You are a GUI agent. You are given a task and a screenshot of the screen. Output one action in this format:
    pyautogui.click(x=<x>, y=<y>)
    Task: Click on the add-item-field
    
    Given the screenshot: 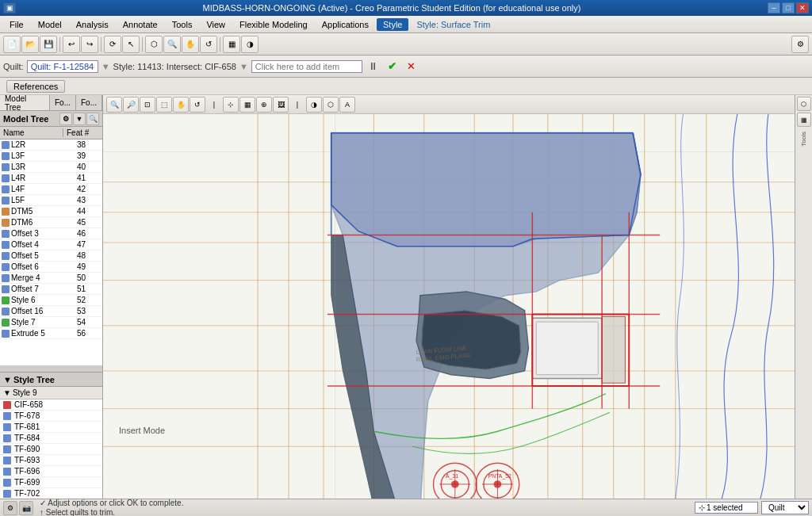 What is the action you would take?
    pyautogui.click(x=307, y=67)
    